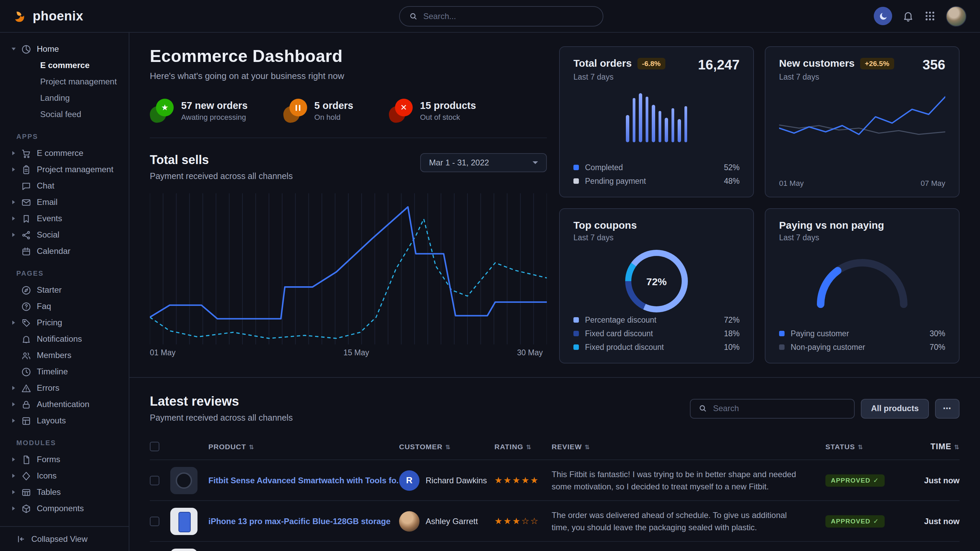 The height and width of the screenshot is (551, 980). Describe the element at coordinates (933, 521) in the screenshot. I see `review-time: Just now` at that location.